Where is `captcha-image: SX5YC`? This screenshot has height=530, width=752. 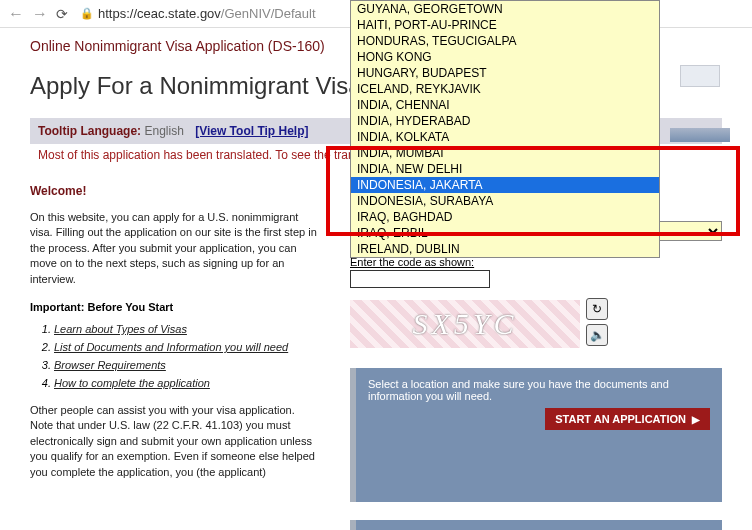 captcha-image: SX5YC is located at coordinates (465, 324).